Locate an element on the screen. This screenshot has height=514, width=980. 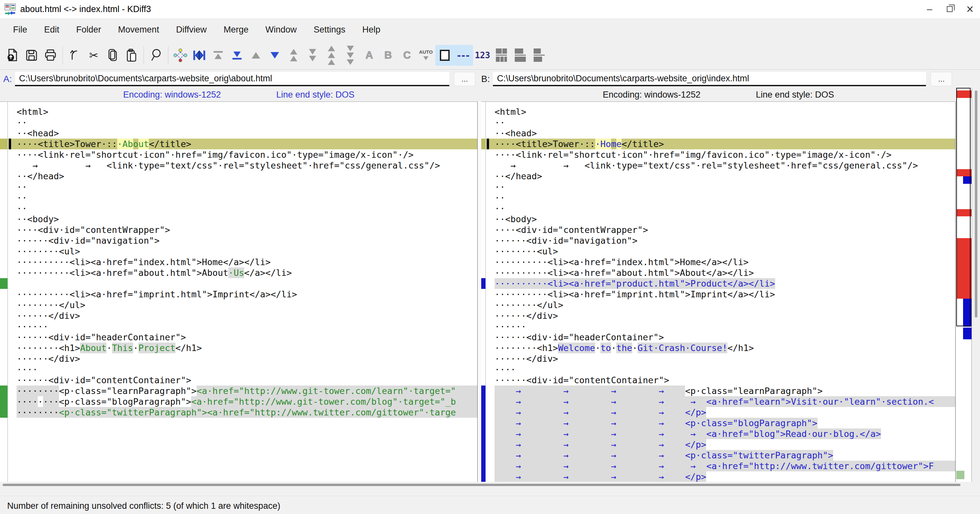
prev-unsolved-conflict-button is located at coordinates (331, 56).